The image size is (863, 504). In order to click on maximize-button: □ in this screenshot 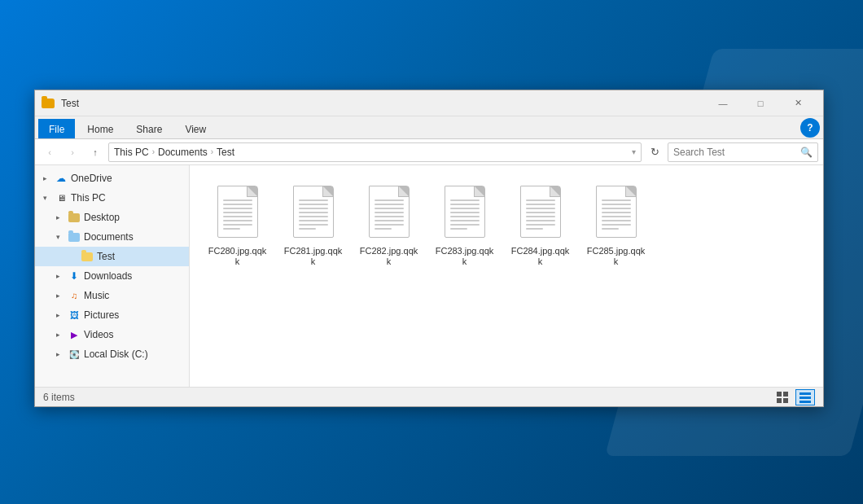, I will do `click(760, 103)`.